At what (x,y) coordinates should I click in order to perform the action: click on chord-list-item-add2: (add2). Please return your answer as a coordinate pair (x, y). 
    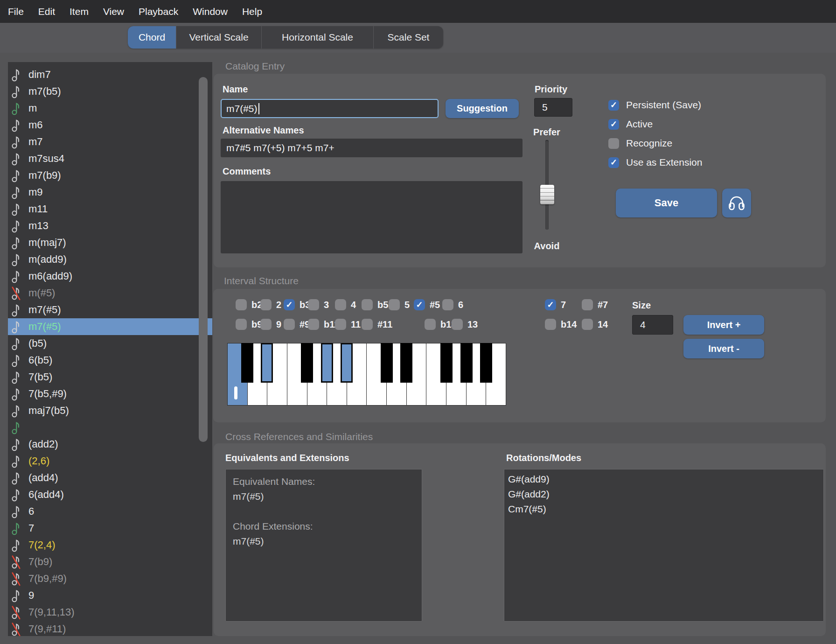
    Looking at the image, I should click on (110, 444).